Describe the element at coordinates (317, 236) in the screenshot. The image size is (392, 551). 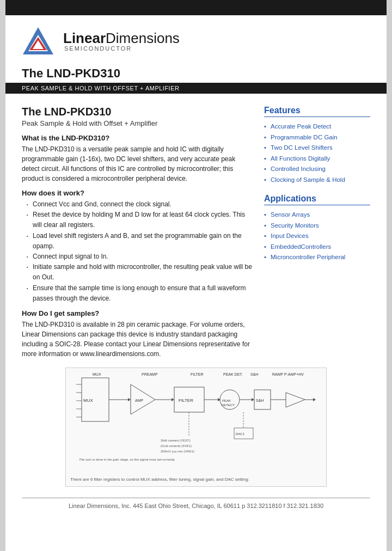
I see `app-3: Input Devices` at that location.